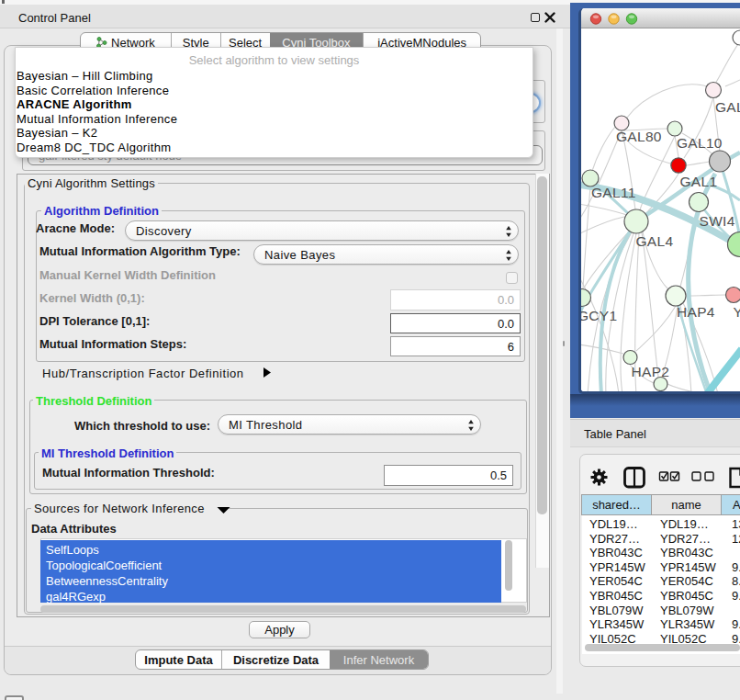 The height and width of the screenshot is (700, 740). I want to click on svg-text: GAL1, so click(700, 182).